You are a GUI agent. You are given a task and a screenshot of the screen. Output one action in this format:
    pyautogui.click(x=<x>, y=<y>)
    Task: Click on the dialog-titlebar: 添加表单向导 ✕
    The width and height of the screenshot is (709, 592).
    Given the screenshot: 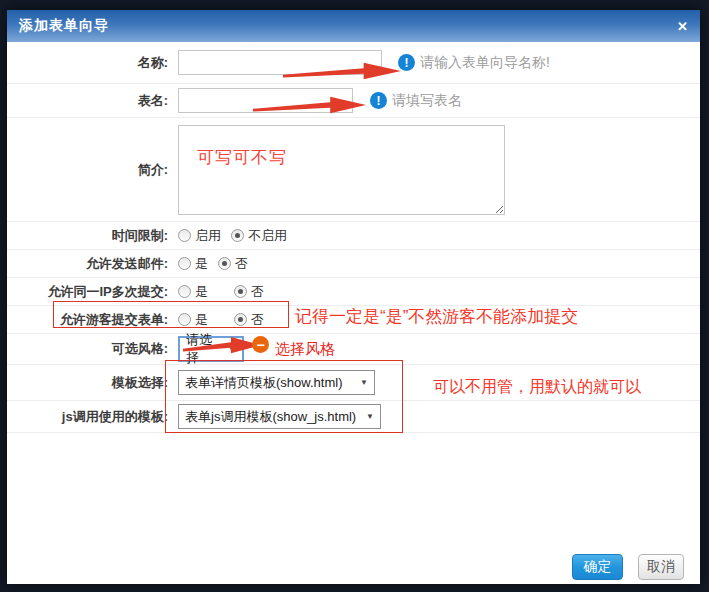 What is the action you would take?
    pyautogui.click(x=354, y=26)
    